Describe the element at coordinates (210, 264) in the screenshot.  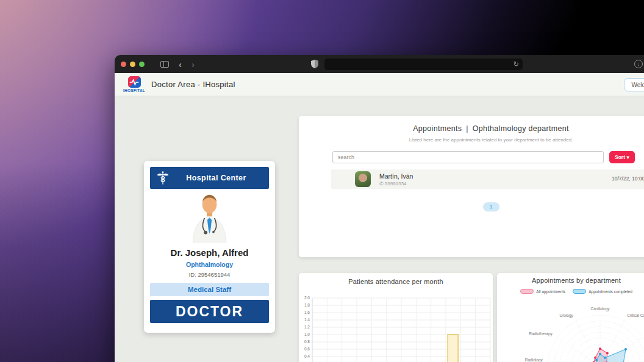
I see `doctor-department: Ophthalmology` at that location.